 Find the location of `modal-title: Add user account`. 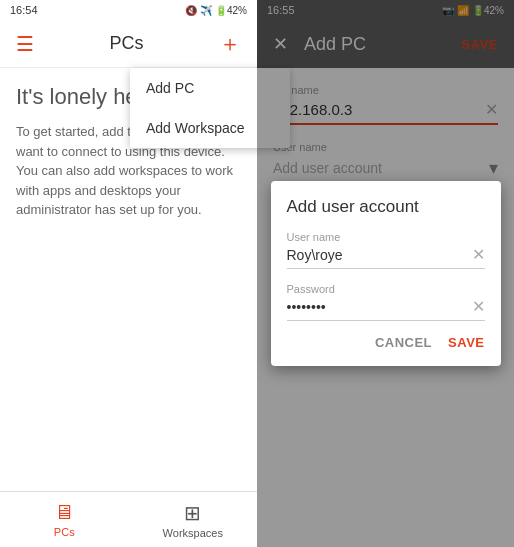

modal-title: Add user account is located at coordinates (386, 207).